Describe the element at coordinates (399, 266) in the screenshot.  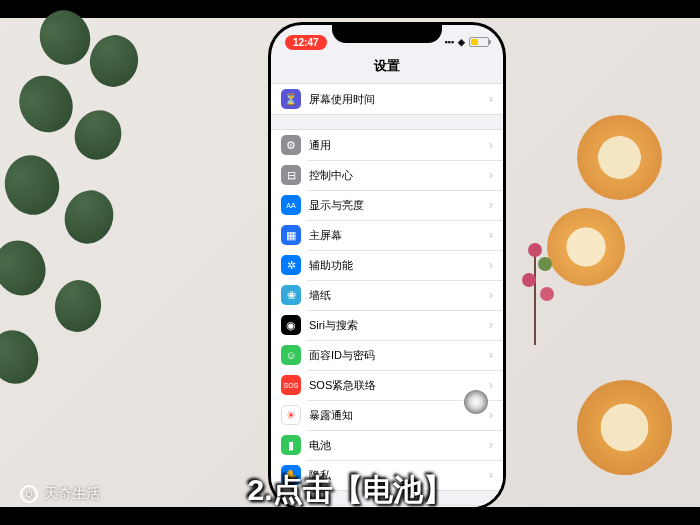
I see `row-label: 辅助功能` at that location.